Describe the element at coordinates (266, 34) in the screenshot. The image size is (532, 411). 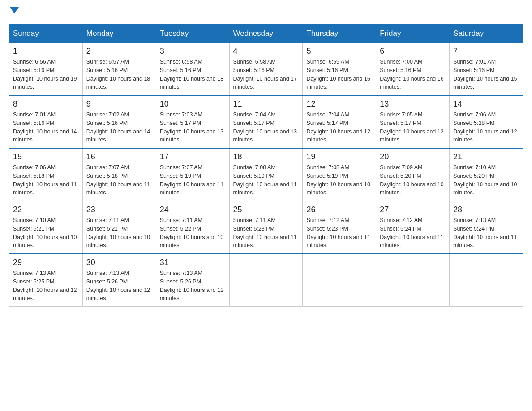
I see `calendar-header: SundayMondayTuesdayWednesdayThursdayFrid…` at that location.